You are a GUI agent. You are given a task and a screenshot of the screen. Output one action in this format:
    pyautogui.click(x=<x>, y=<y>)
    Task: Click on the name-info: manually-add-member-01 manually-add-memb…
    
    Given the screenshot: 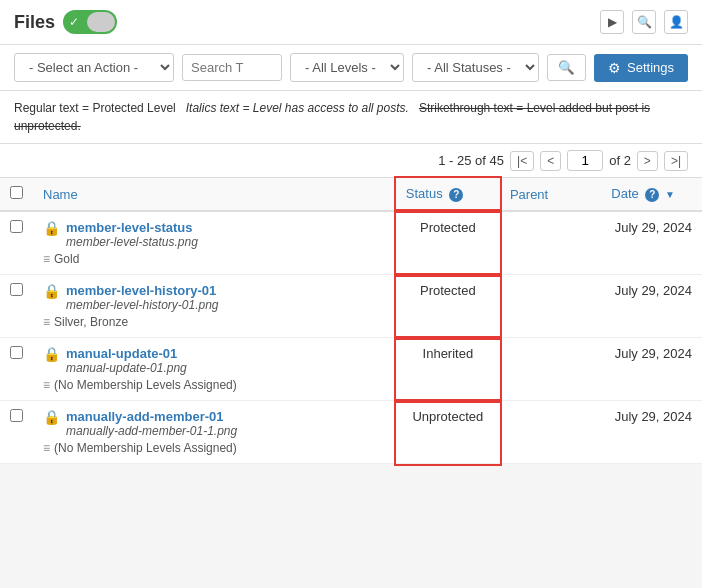 What is the action you would take?
    pyautogui.click(x=152, y=424)
    